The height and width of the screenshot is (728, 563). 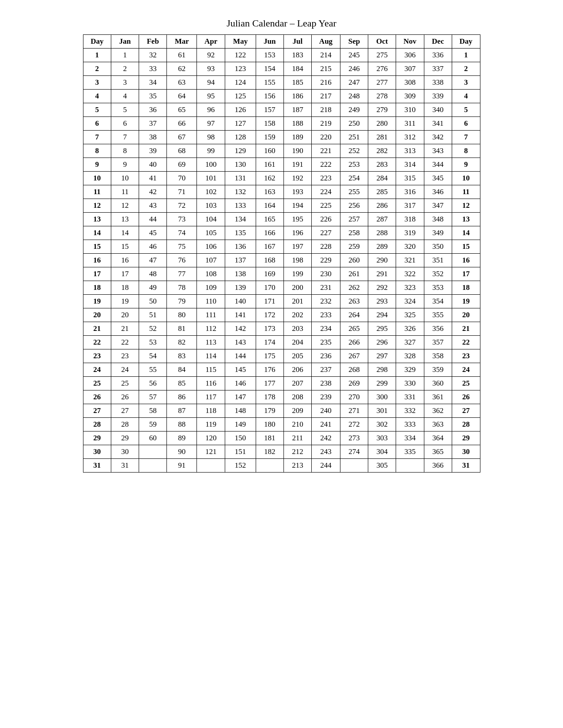 What do you see at coordinates (326, 220) in the screenshot?
I see `cell-aug-13: 226` at bounding box center [326, 220].